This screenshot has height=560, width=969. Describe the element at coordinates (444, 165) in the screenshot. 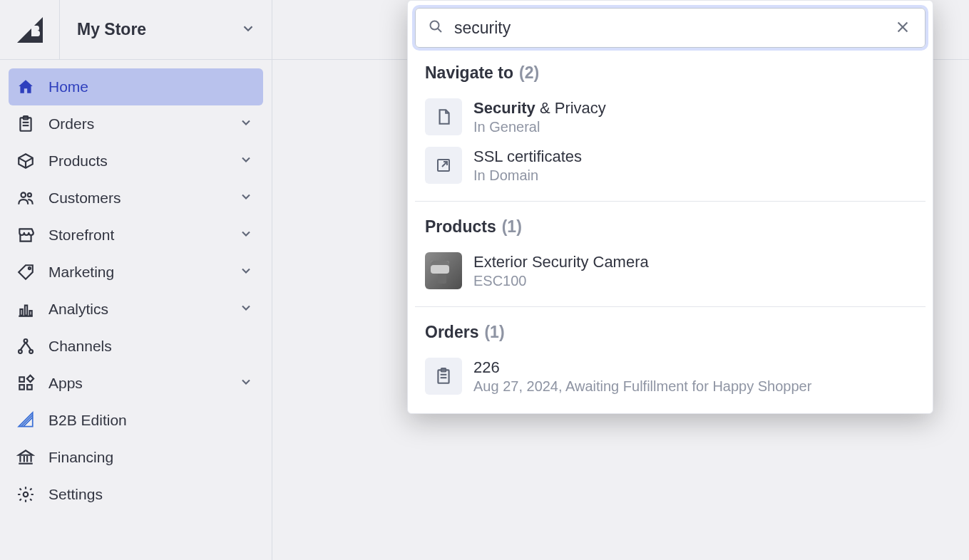

I see `external-link-icon` at that location.